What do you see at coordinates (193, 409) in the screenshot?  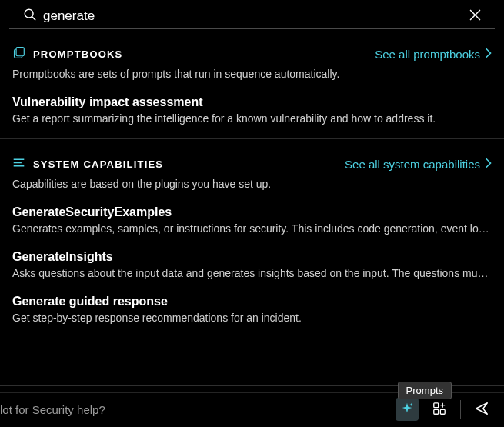 I see `chat-input-placeholder: lot for Security help?` at bounding box center [193, 409].